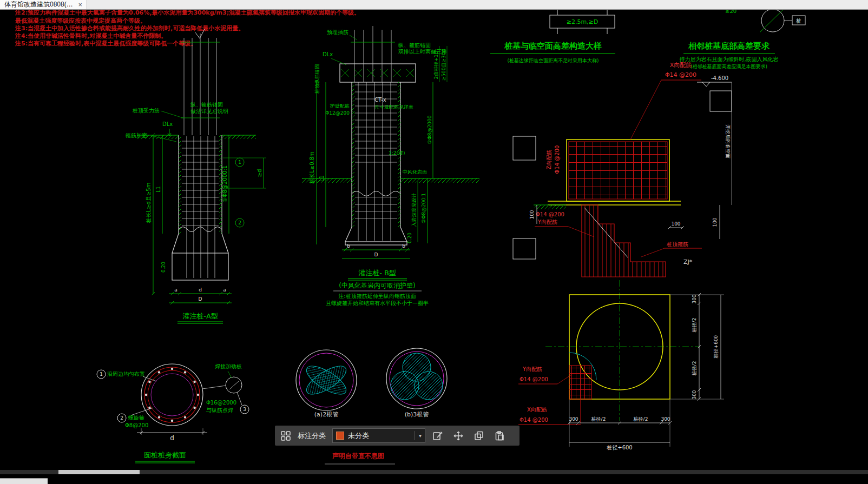 The image size is (868, 484). What do you see at coordinates (397, 153) in the screenshot?
I see `slope-label: 1:2(坡)` at bounding box center [397, 153].